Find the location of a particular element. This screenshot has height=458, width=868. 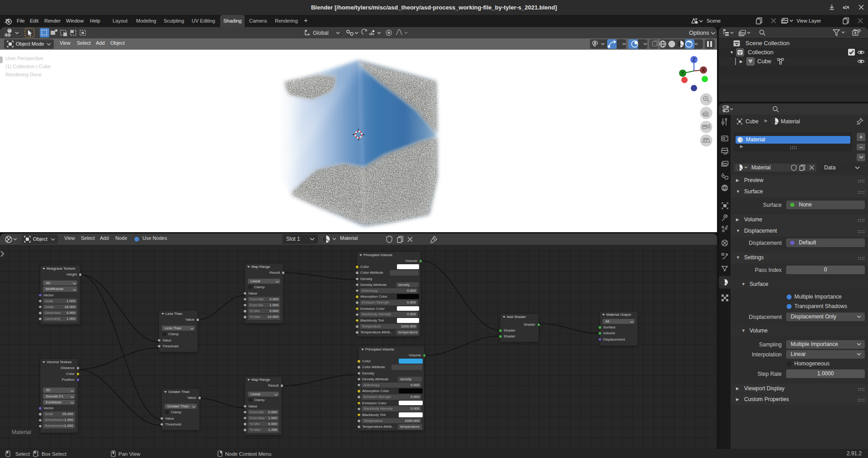

svg-text: Y is located at coordinates (683, 73).